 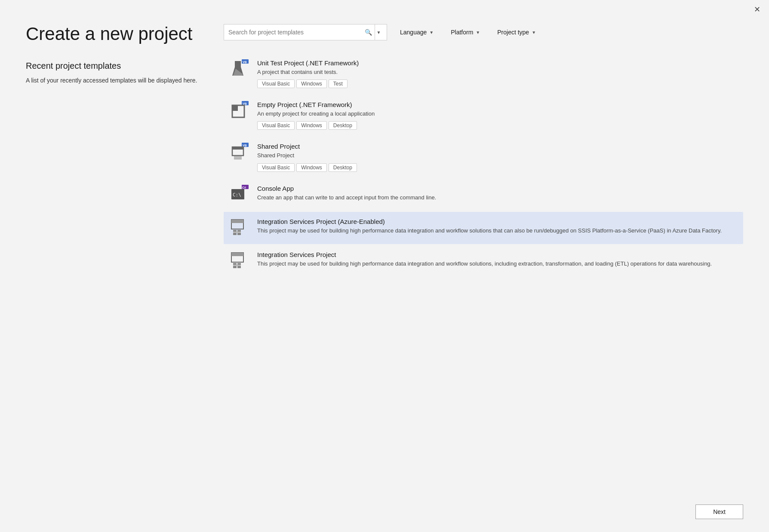 What do you see at coordinates (240, 69) in the screenshot?
I see `template-icon-unit-test: VB` at bounding box center [240, 69].